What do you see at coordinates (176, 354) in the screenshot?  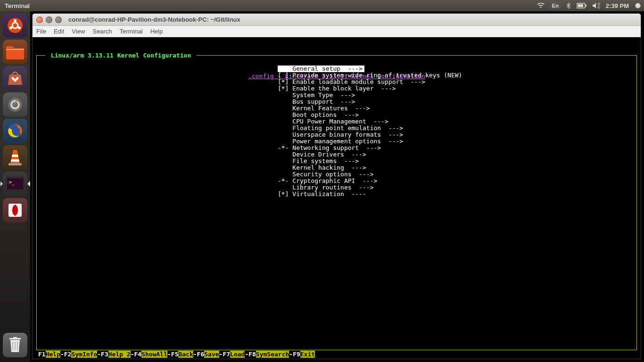 I see `function-key-bar: F1Help-F2SymInfo-F3Help 2-F4ShowAll-F5Ba…` at bounding box center [176, 354].